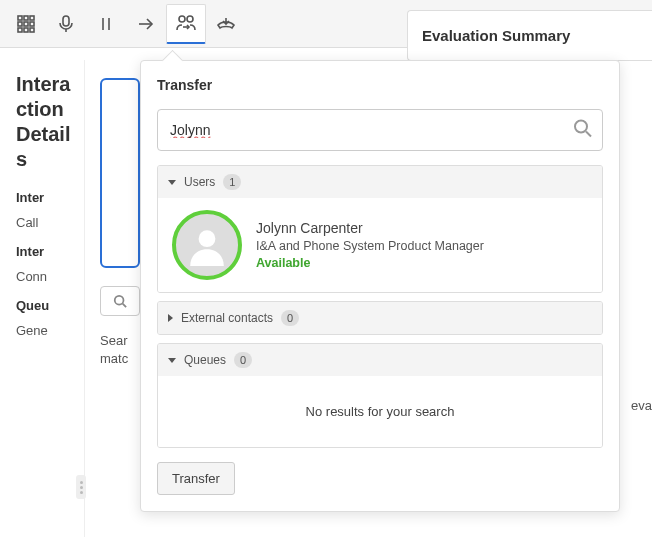  I want to click on sidebar-title: Interaction Details, so click(46, 122).